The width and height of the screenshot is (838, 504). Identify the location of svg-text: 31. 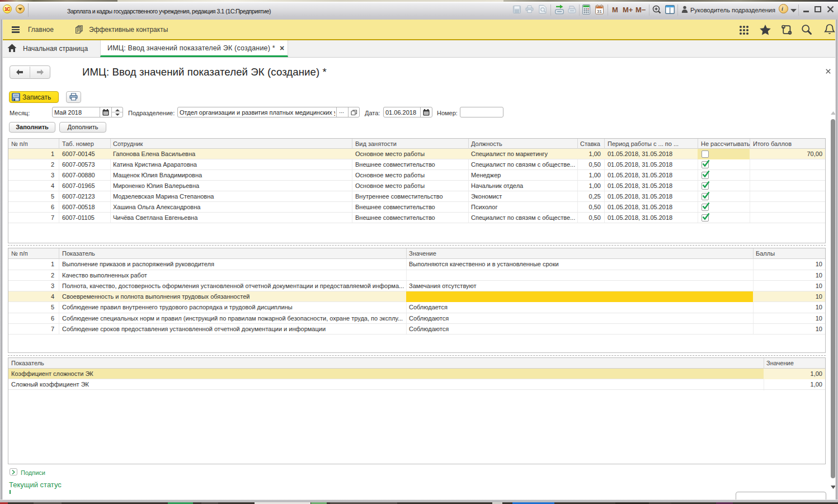
(600, 11).